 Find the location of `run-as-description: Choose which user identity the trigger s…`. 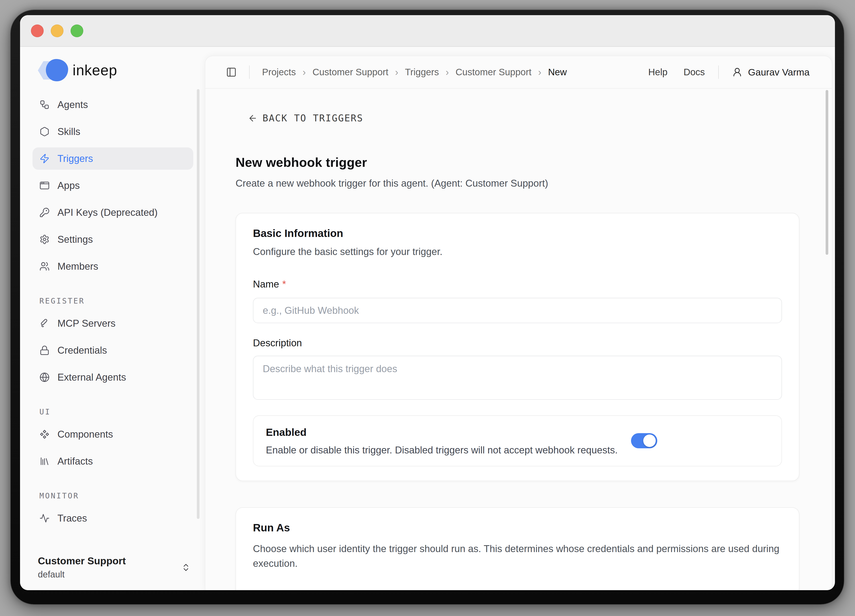

run-as-description: Choose which user identity the trigger s… is located at coordinates (517, 556).